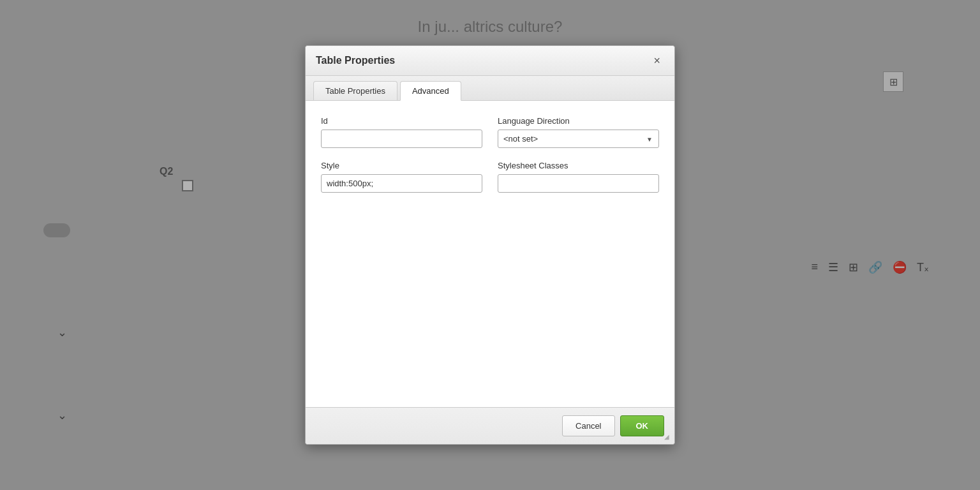  I want to click on style-input, so click(402, 184).